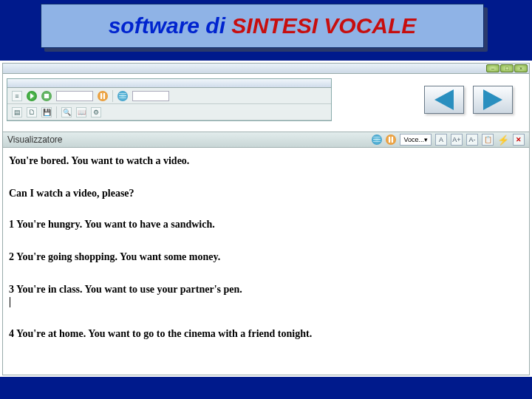 The width and height of the screenshot is (532, 399). Describe the element at coordinates (414, 140) in the screenshot. I see `voice-dropdown-label: Voce...` at that location.